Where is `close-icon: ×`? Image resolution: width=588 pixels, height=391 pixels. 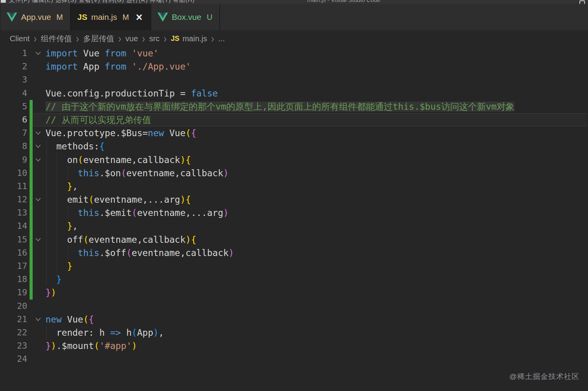
close-icon: × is located at coordinates (139, 17).